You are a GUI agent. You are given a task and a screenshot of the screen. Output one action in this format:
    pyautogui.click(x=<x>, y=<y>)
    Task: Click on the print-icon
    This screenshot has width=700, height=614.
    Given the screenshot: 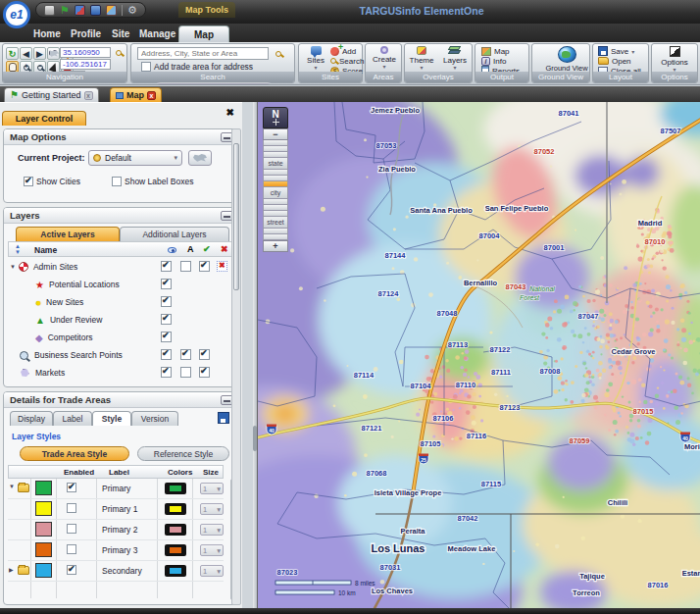 What is the action you would take?
    pyautogui.click(x=49, y=10)
    